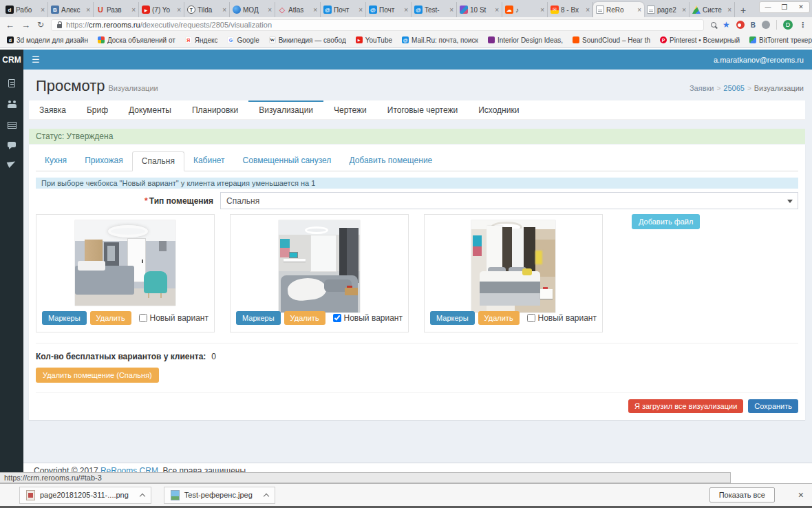 The image size is (812, 508). I want to click on address-bar: https://crm.rerooms.ru/dexecutive/reques…, so click(377, 25).